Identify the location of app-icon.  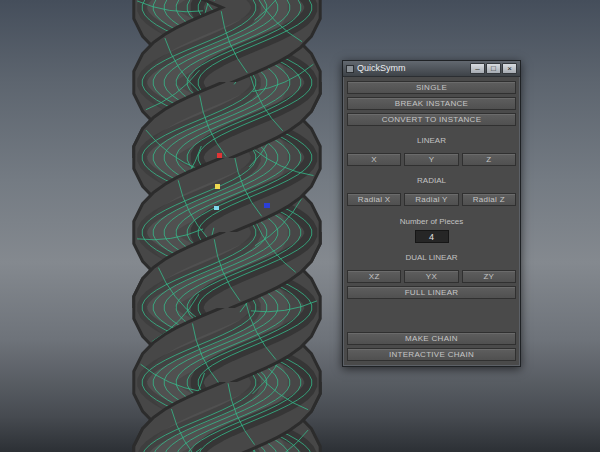
(350, 69).